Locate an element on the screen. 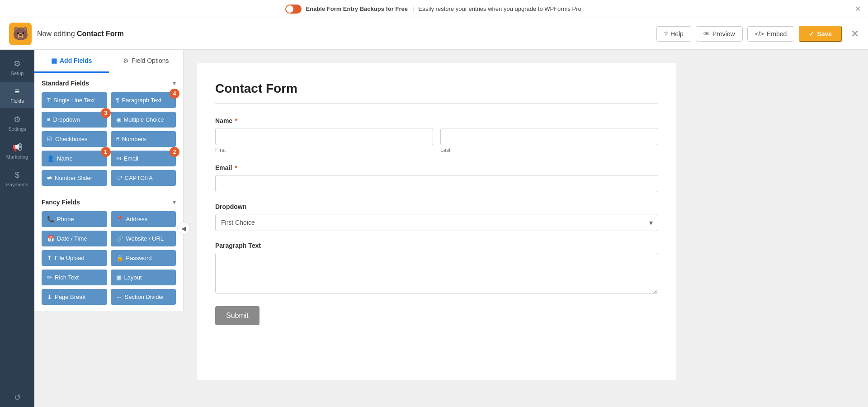 Image resolution: width=868 pixels, height=407 pixels. name-row: First Last is located at coordinates (437, 141).